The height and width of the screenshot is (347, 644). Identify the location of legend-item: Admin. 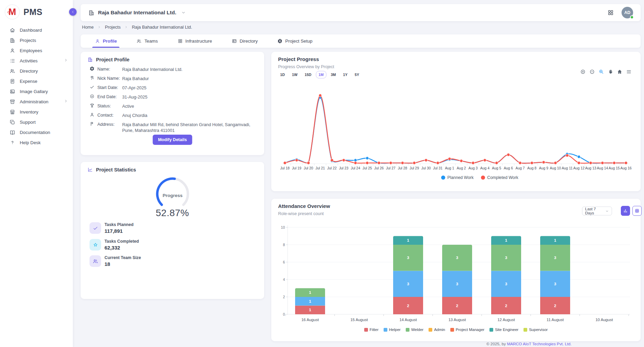
(437, 330).